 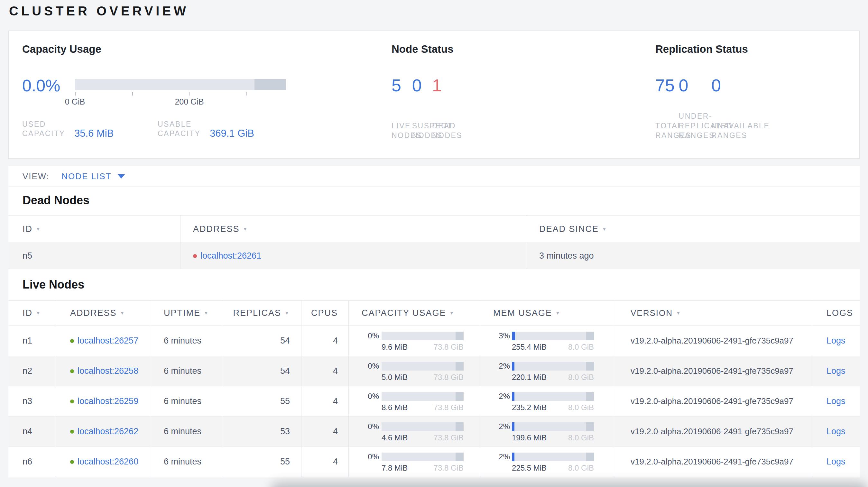 I want to click on column-header-mem-usage: MEM USAGE▼, so click(x=547, y=313).